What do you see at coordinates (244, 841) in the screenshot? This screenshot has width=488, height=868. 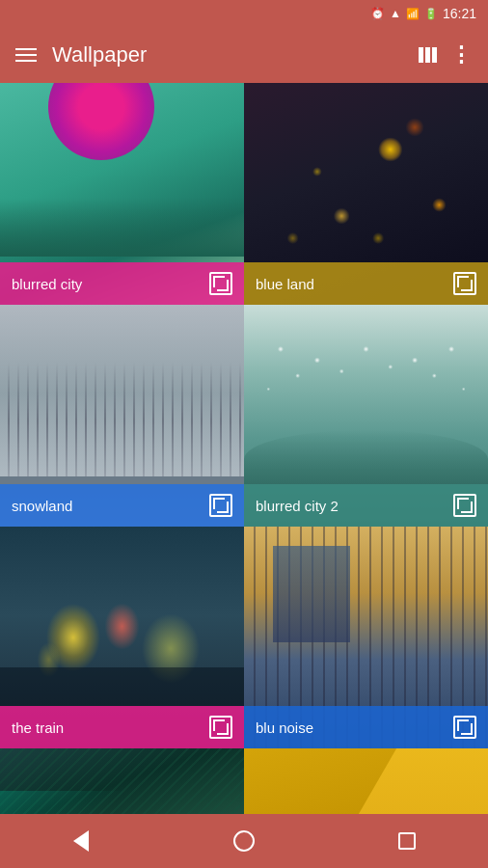 I see `nav-home-button` at bounding box center [244, 841].